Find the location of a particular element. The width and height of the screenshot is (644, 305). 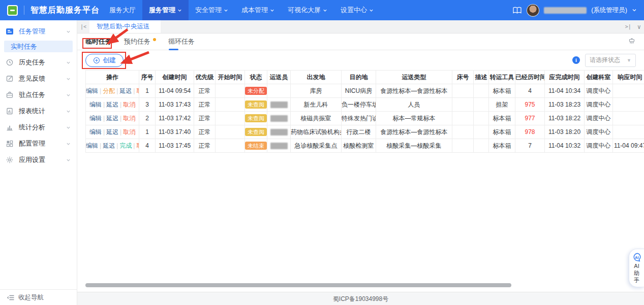

tab-临时任务: 临时任务 is located at coordinates (99, 42).